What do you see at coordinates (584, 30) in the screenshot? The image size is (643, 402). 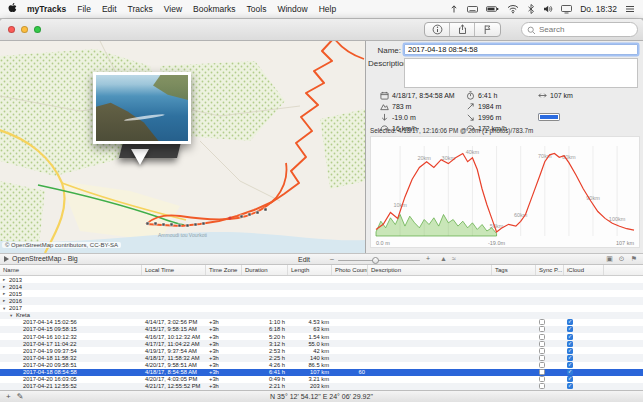 I see `search-input` at bounding box center [584, 30].